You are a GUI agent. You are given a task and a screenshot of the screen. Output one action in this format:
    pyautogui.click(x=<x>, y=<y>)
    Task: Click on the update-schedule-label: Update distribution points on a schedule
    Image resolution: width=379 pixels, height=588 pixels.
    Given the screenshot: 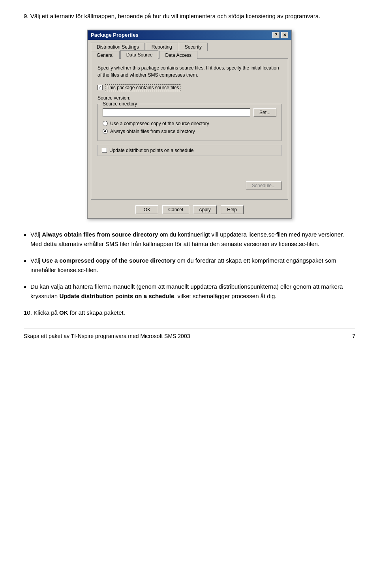 What is the action you would take?
    pyautogui.click(x=152, y=150)
    